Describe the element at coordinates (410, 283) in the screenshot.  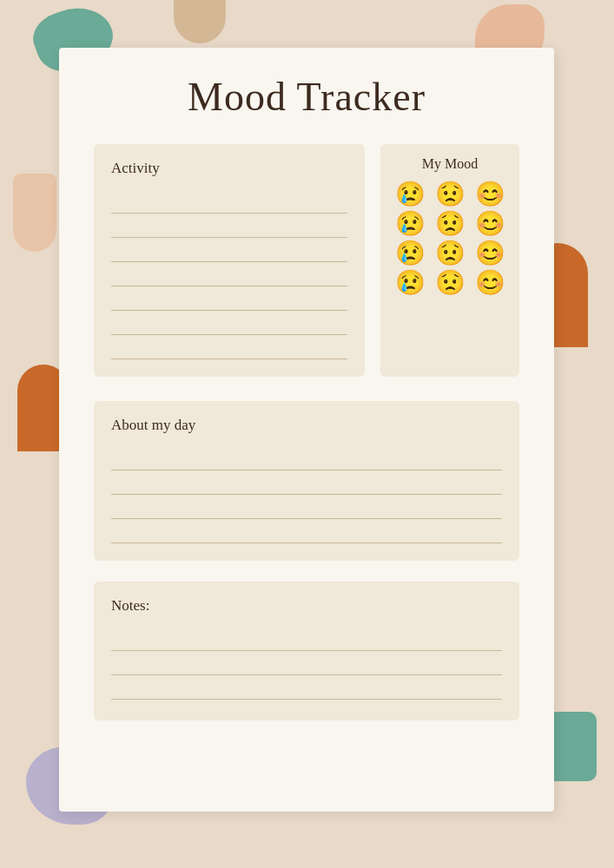
I see `emoji-10: 😢` at that location.